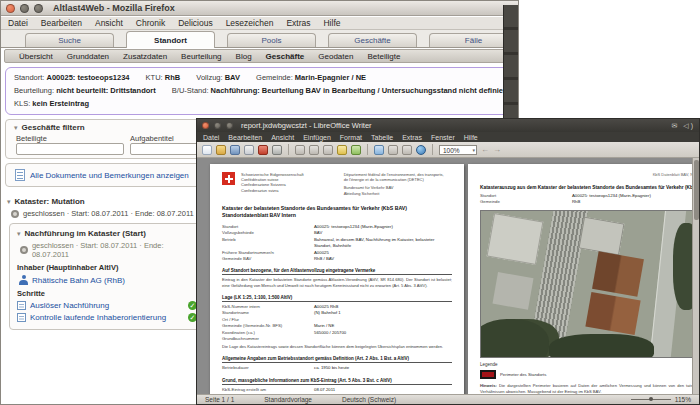 The image size is (700, 405). Describe the element at coordinates (107, 306) in the screenshot. I see `step-link-ausloeser: Auslöser Nachführung` at that location.